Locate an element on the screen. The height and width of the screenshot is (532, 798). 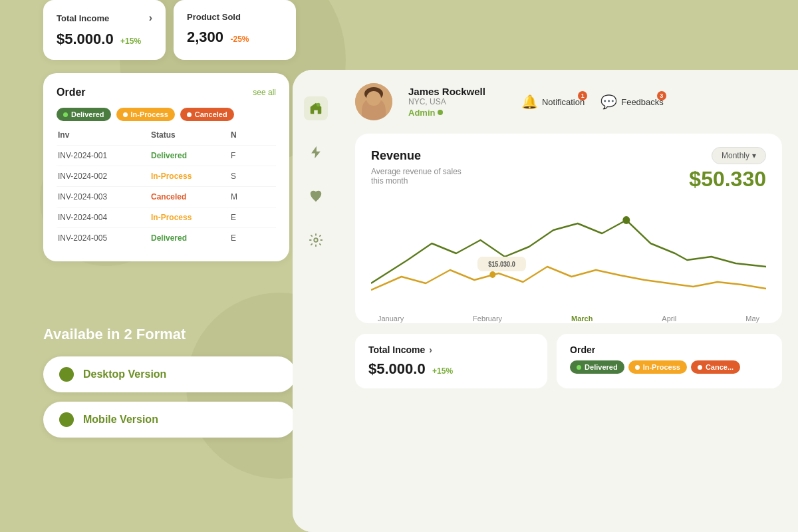
row-inv-1: INV-2024-001 is located at coordinates (104, 156).